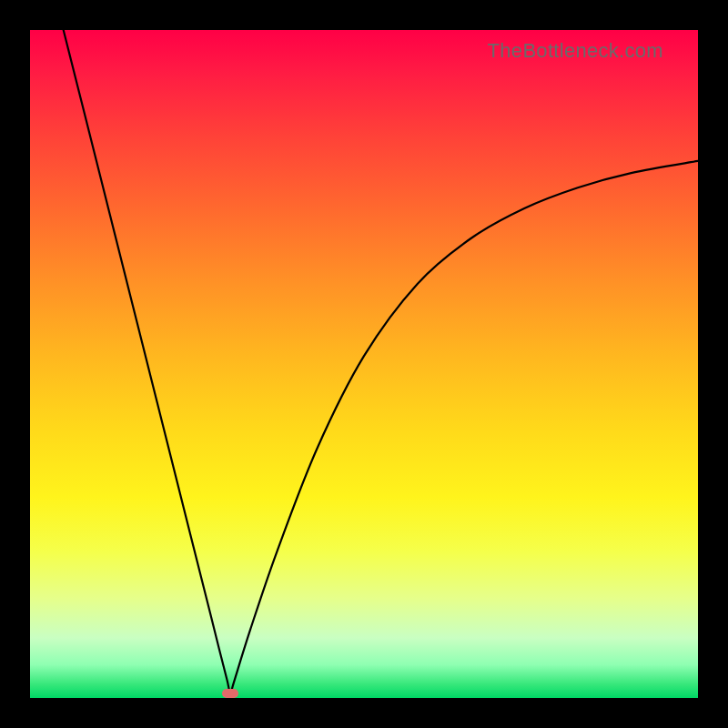 The height and width of the screenshot is (728, 728). What do you see at coordinates (230, 693) in the screenshot?
I see `minimum-marker-icon` at bounding box center [230, 693].